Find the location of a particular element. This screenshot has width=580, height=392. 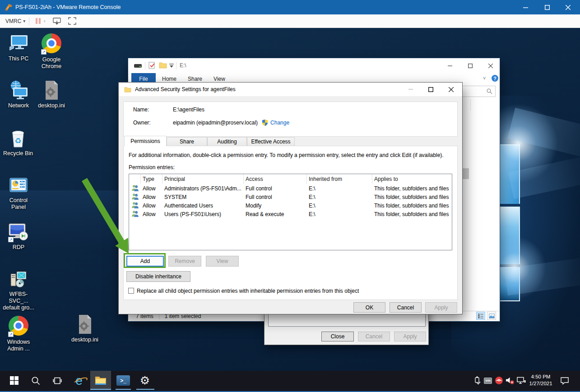

table-header-row: Type Principal Access Inherited from App… is located at coordinates (291, 179).